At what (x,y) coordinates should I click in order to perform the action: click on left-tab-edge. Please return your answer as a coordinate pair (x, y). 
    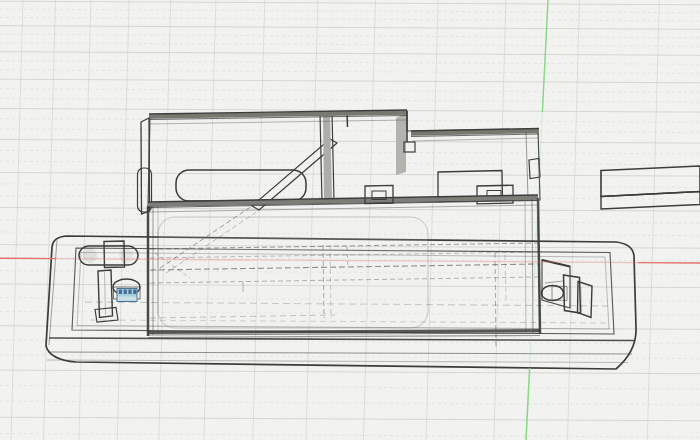
    Looking at the image, I should click on (114, 246).